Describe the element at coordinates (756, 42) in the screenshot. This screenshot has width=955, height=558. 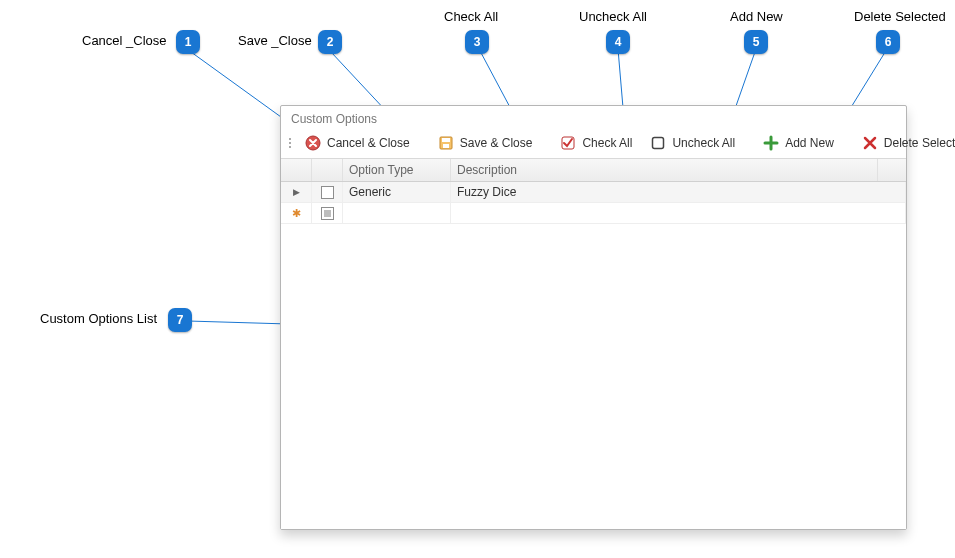
I see `callout-badge-5: 5` at that location.